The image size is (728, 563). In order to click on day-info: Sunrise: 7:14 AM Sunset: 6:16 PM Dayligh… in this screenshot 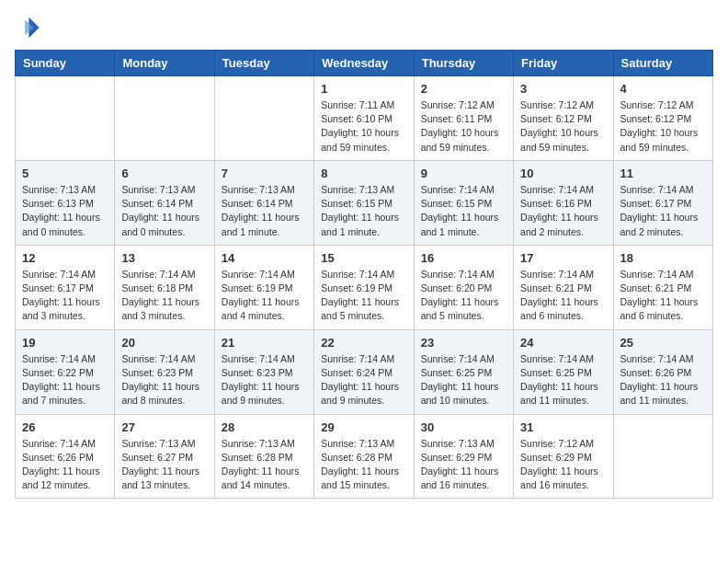, I will do `click(563, 212)`.